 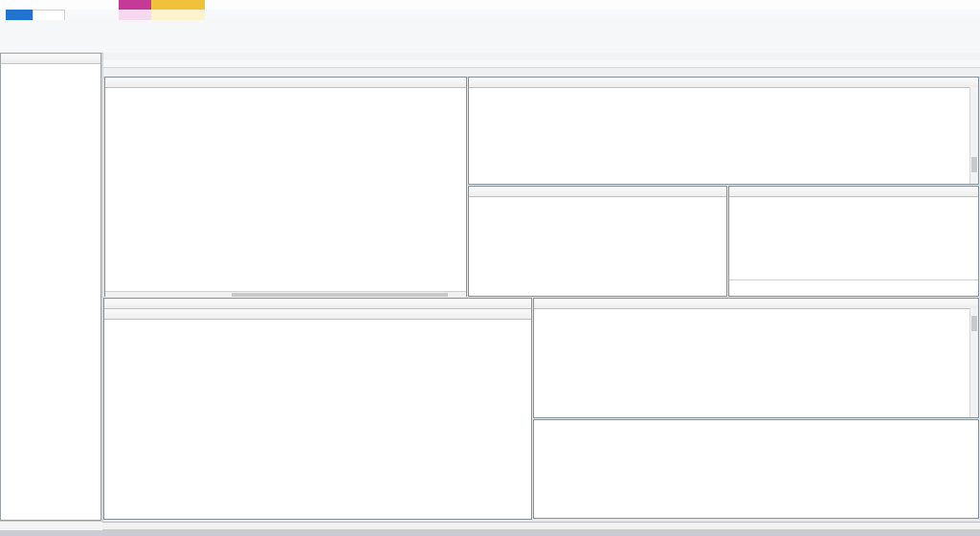 What do you see at coordinates (285, 243) in the screenshot?
I see `moving-range-chart` at bounding box center [285, 243].